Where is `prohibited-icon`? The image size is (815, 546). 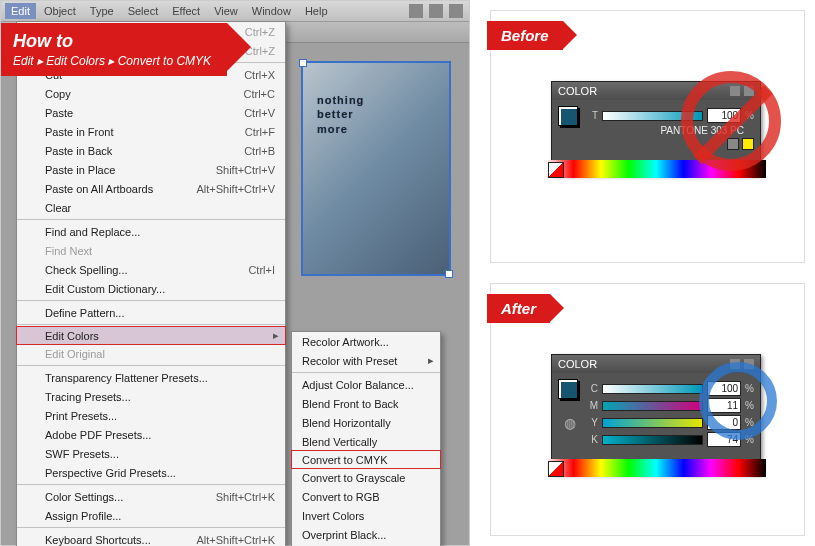 prohibited-icon is located at coordinates (731, 121).